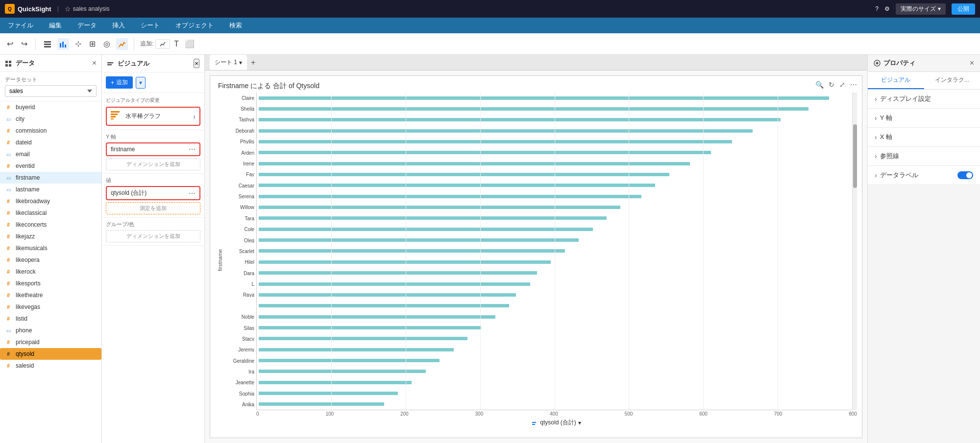 This screenshot has width=980, height=443. What do you see at coordinates (855, 252) in the screenshot?
I see `scrollbar-vertical` at bounding box center [855, 252].